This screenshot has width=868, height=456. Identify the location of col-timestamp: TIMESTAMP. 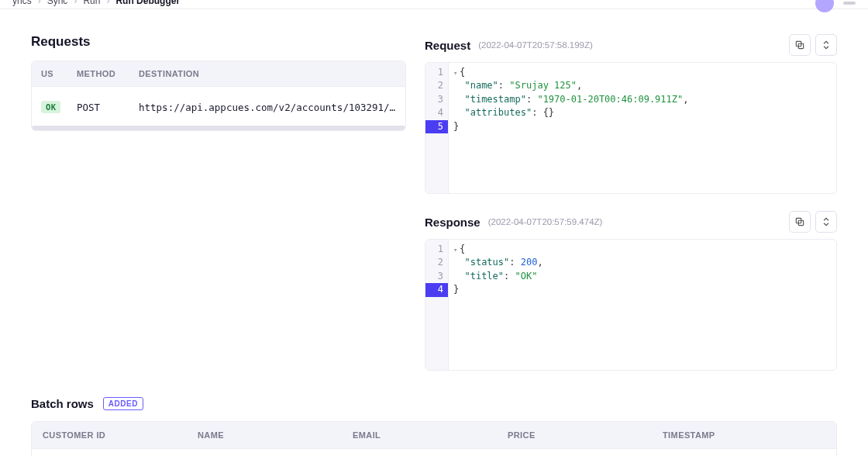
(744, 435).